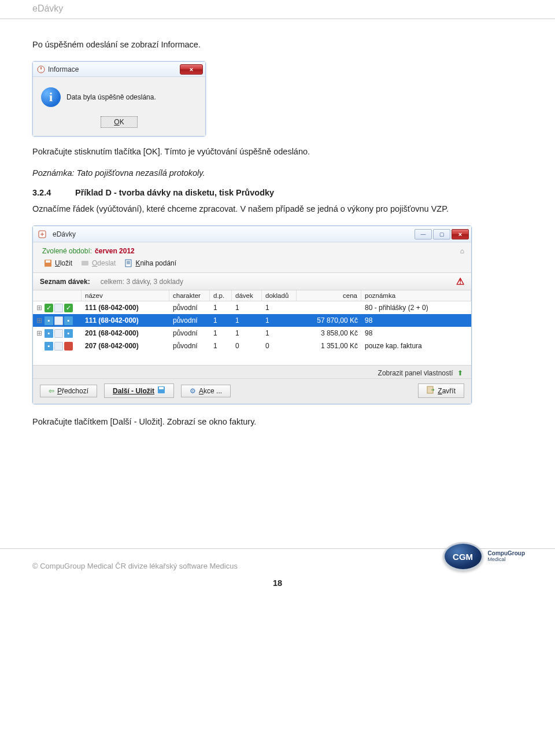  Describe the element at coordinates (49, 308) in the screenshot. I see `check-icon: ✓` at that location.